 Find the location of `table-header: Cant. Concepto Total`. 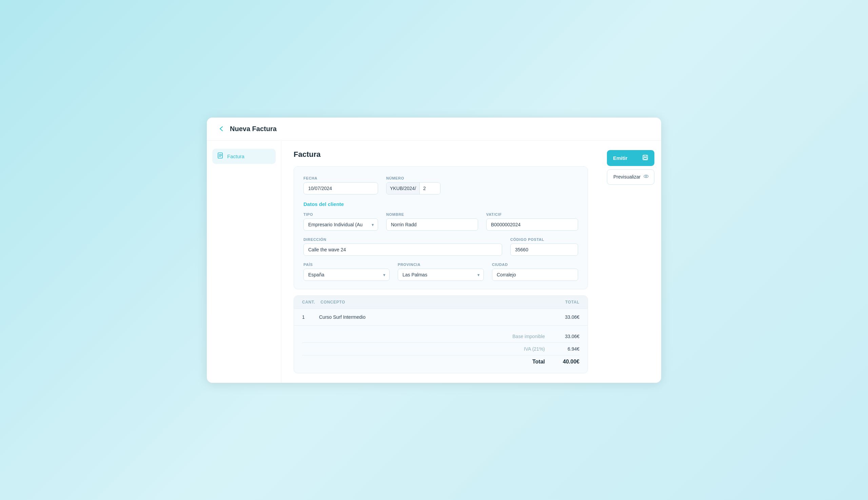

table-header: Cant. Concepto Total is located at coordinates (441, 302).